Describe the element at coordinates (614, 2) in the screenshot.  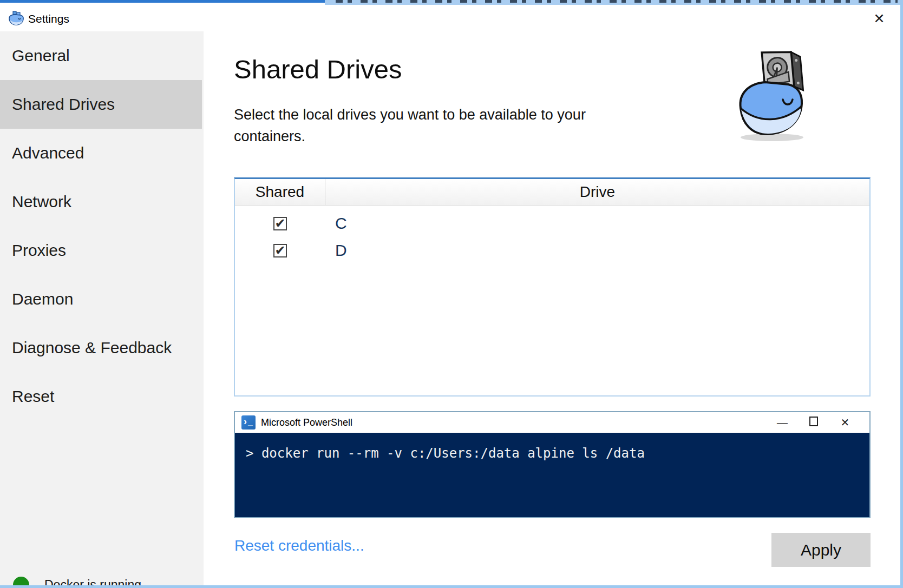
I see `background-window-clipped-text` at that location.